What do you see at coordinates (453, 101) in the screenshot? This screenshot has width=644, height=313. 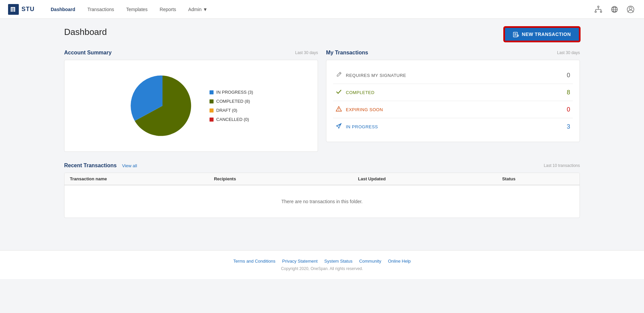 I see `my-transactions-card: REQUIRES MY SIGNATURE 0 COMPLETED` at bounding box center [453, 101].